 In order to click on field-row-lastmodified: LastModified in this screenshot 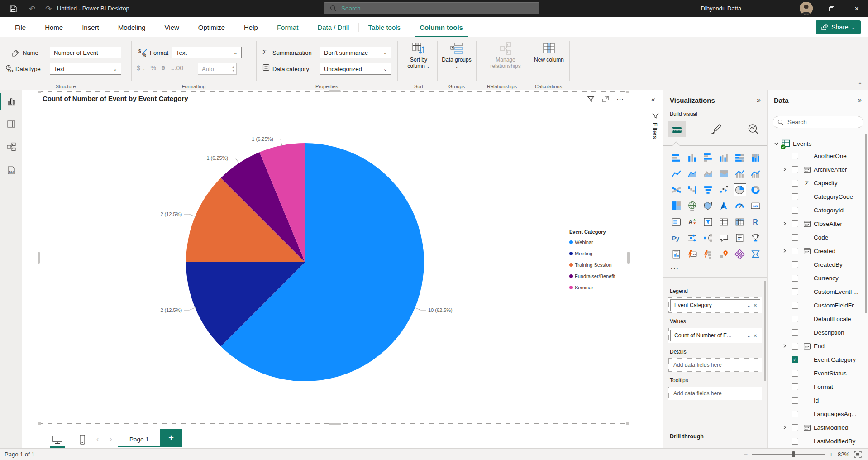, I will do `click(818, 427)`.